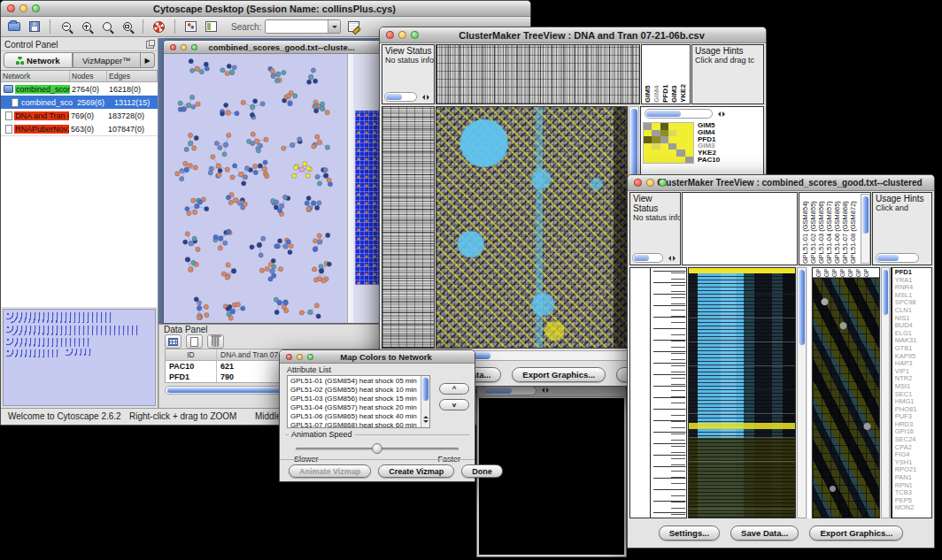 The height and width of the screenshot is (560, 942). What do you see at coordinates (813, 228) in the screenshot?
I see `array-column-label: GPL51-02 (GSM855)` at bounding box center [813, 228].